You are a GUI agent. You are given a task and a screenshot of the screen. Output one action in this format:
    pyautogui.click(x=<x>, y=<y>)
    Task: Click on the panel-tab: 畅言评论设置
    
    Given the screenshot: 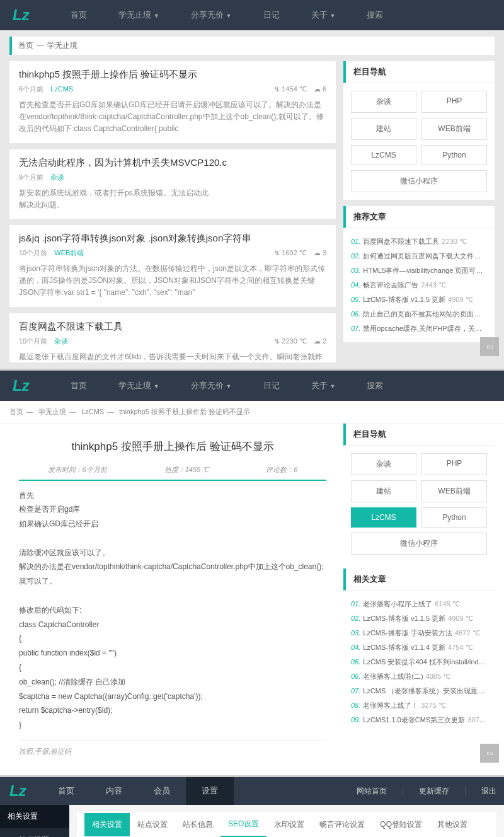 What is the action you would take?
    pyautogui.click(x=342, y=824)
    